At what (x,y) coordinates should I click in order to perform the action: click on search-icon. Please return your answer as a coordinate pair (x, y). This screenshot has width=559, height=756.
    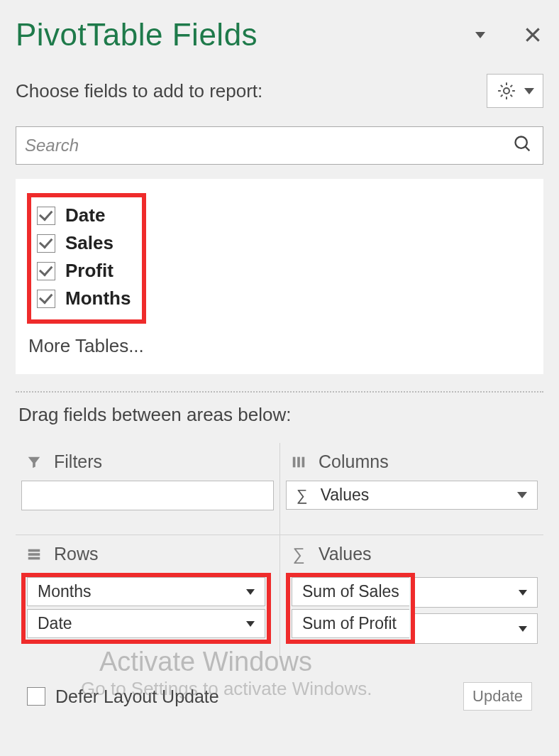
    Looking at the image, I should click on (524, 146).